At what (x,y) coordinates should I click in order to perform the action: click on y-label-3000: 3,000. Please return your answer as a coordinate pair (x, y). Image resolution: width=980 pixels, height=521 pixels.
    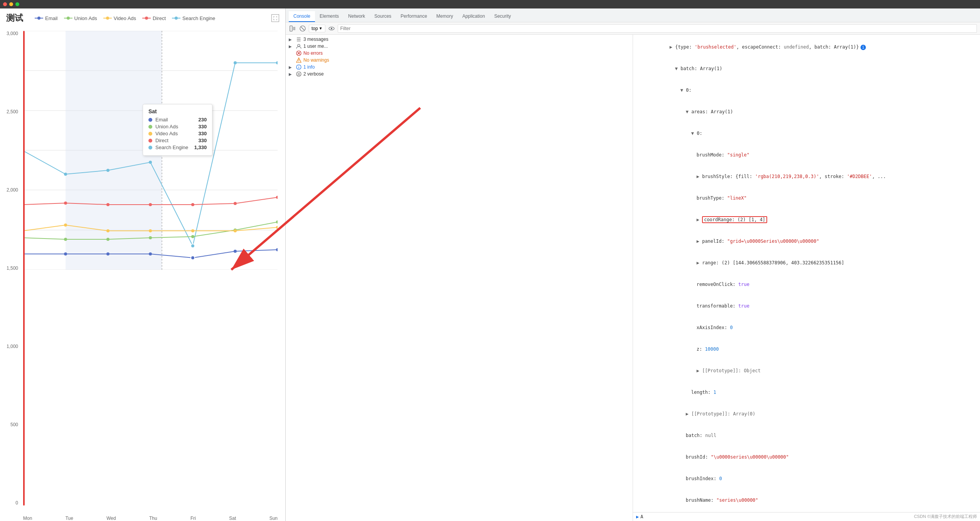
    Looking at the image, I should click on (12, 34).